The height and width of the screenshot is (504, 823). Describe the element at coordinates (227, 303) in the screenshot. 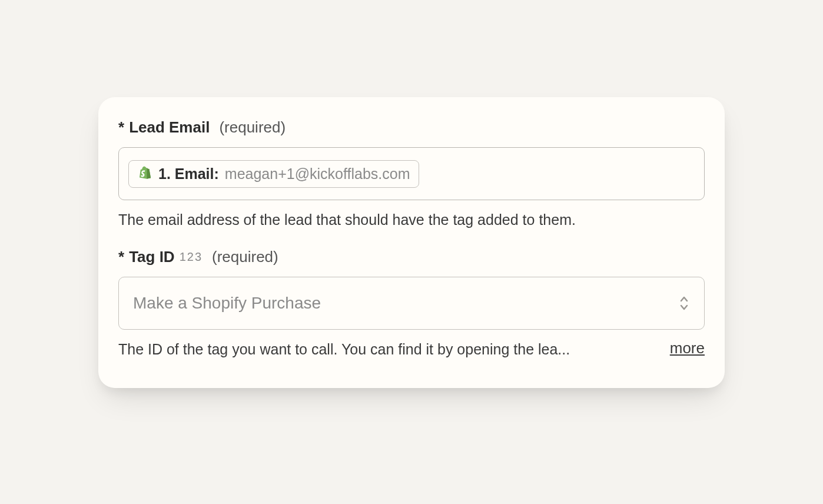

I see `tag-id-selected-value: Make a Shopify Purchase` at that location.